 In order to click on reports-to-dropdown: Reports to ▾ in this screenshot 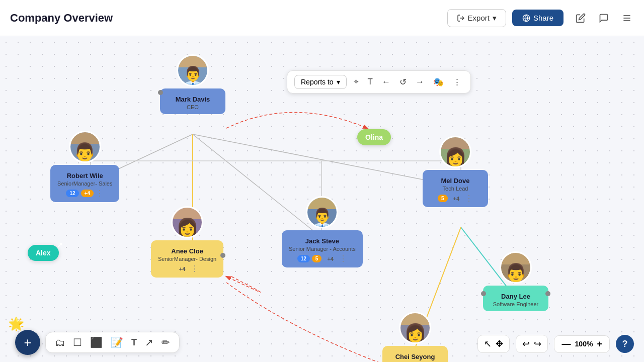, I will do `click(320, 82)`.